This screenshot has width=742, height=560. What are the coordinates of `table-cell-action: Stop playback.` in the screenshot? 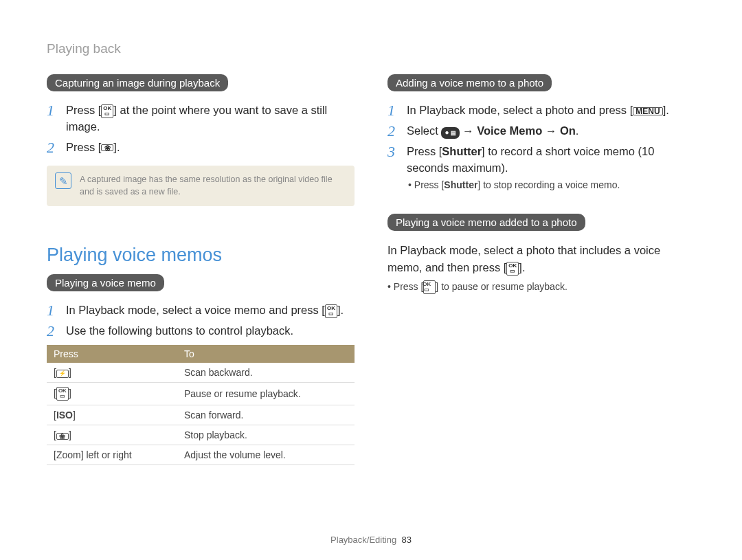 It's located at (266, 436).